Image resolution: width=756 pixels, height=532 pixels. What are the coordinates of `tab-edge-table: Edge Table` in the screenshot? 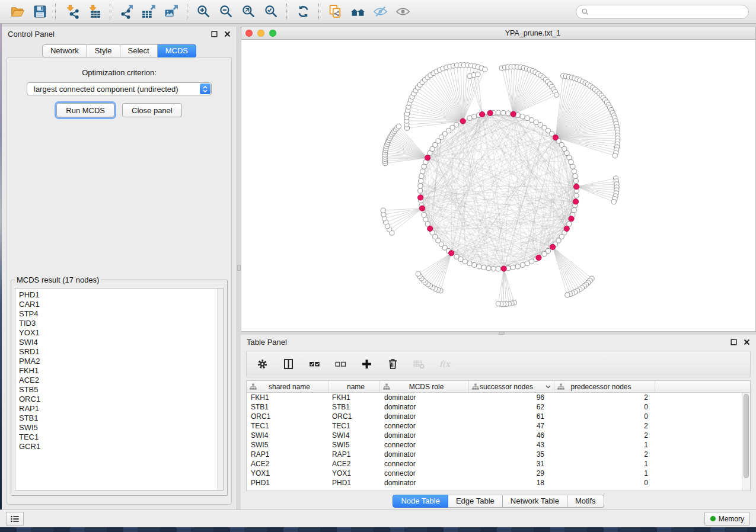 It's located at (476, 501).